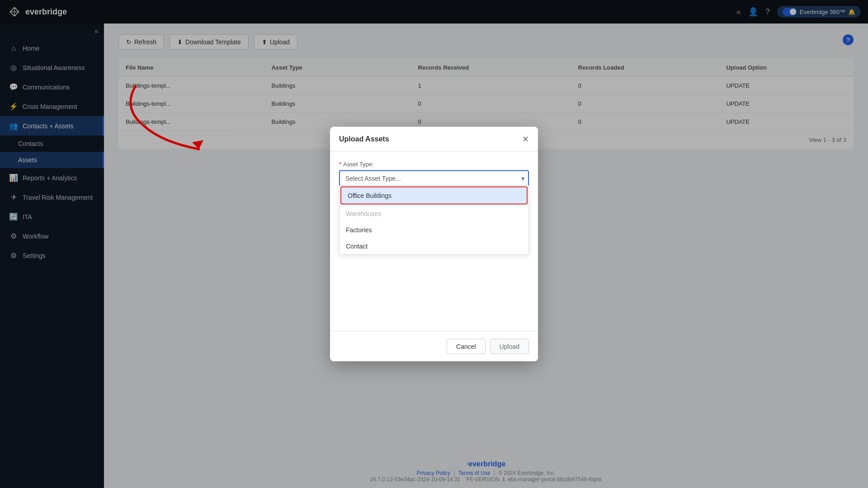 This screenshot has height=488, width=868. What do you see at coordinates (466, 347) in the screenshot?
I see `cancel-button: Cancel` at bounding box center [466, 347].